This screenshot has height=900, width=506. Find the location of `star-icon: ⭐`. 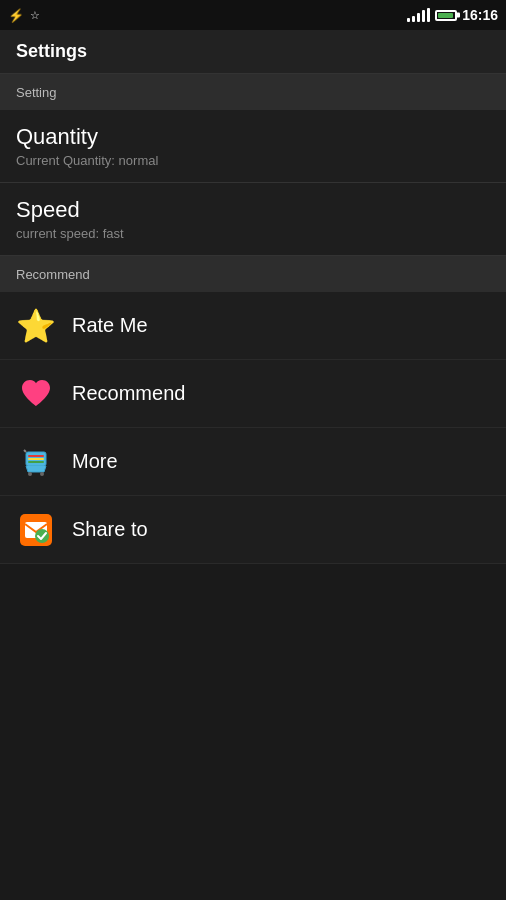

star-icon: ⭐ is located at coordinates (36, 326).